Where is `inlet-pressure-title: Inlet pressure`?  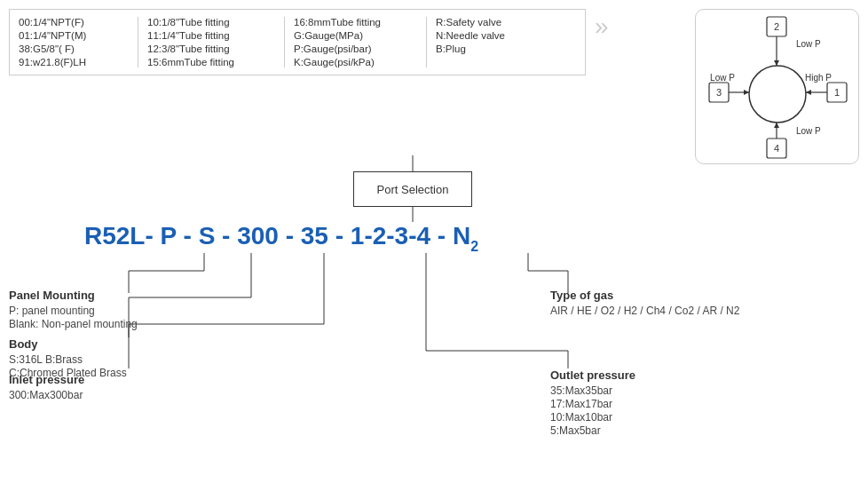
inlet-pressure-title: Inlet pressure is located at coordinates (46, 380).